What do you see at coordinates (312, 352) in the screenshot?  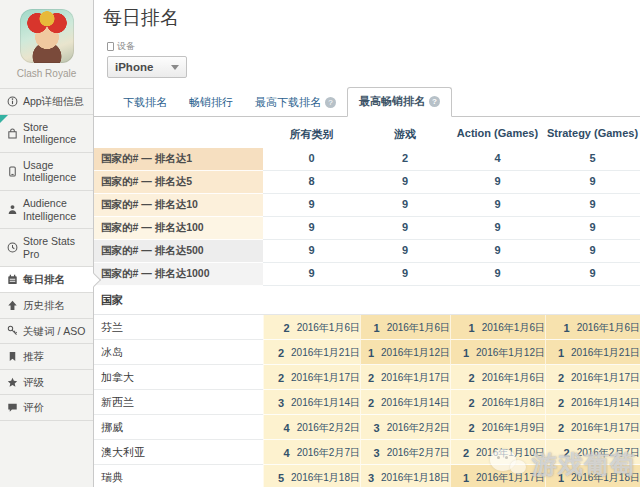 I see `rank-cell: 22016年1月21日` at bounding box center [312, 352].